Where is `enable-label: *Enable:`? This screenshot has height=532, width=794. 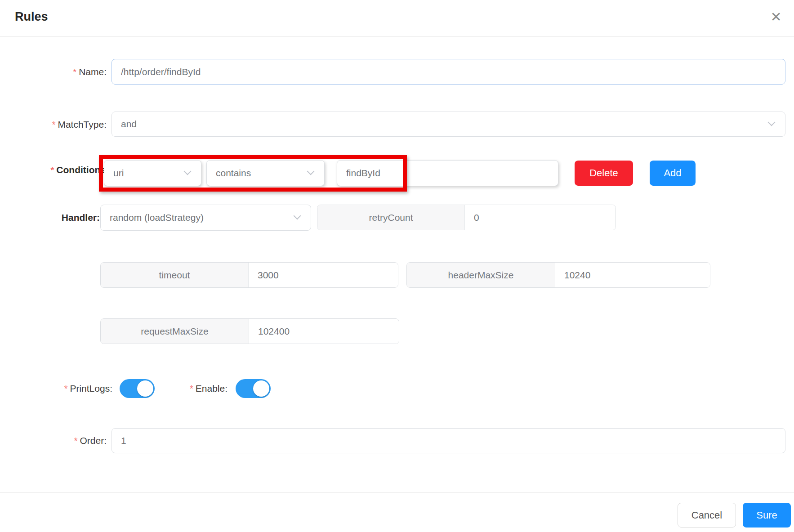 enable-label: *Enable: is located at coordinates (203, 389).